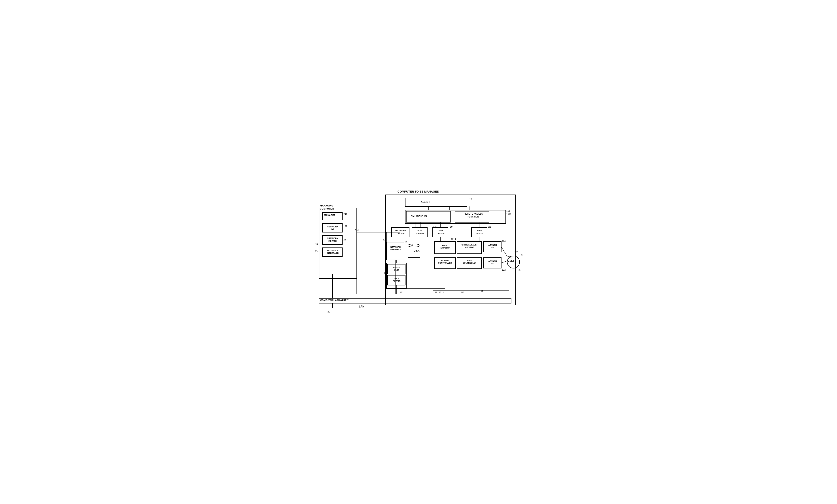 Image resolution: width=837 pixels, height=504 pixels. I want to click on line-controller-label: LINECONTROLLER, so click(469, 262).